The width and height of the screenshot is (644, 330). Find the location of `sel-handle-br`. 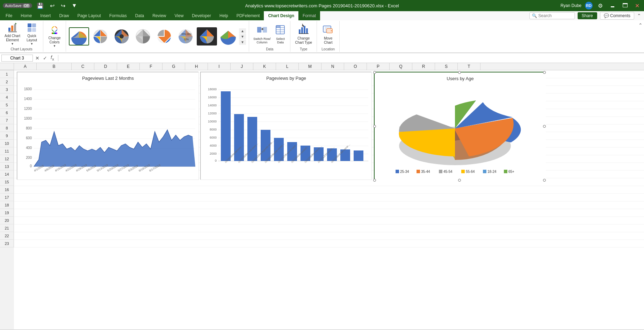

sel-handle-br is located at coordinates (544, 180).